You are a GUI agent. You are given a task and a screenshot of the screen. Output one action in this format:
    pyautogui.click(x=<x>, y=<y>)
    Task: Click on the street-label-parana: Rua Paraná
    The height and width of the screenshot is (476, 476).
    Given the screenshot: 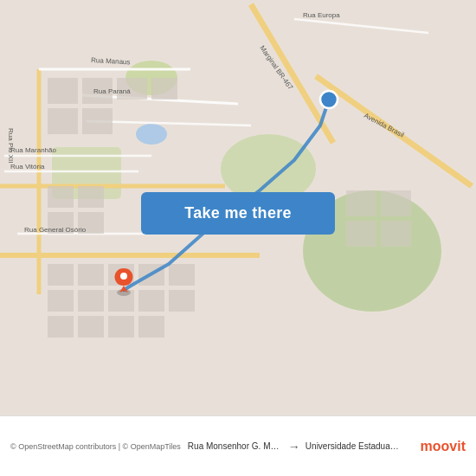 What is the action you would take?
    pyautogui.click(x=113, y=92)
    